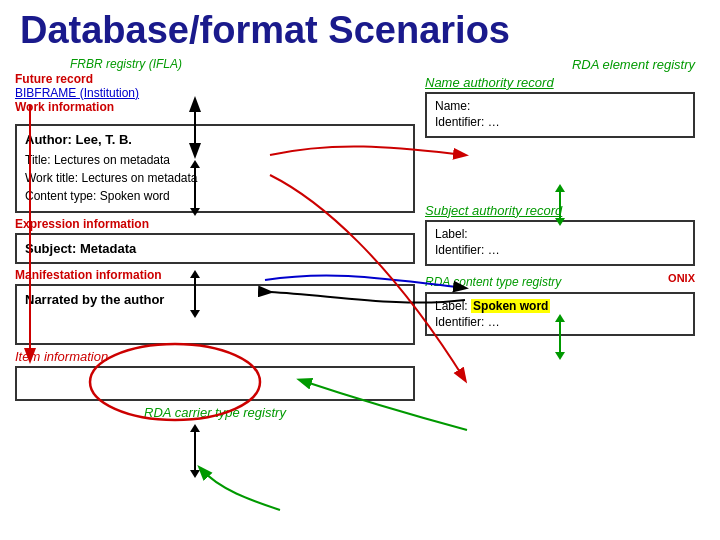 The image size is (720, 540). I want to click on name-identifier: Identifier: …, so click(560, 122).